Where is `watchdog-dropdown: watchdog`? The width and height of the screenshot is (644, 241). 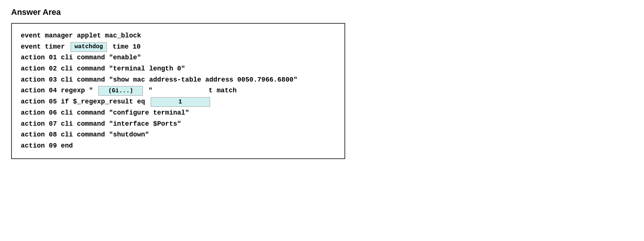 watchdog-dropdown: watchdog is located at coordinates (89, 47).